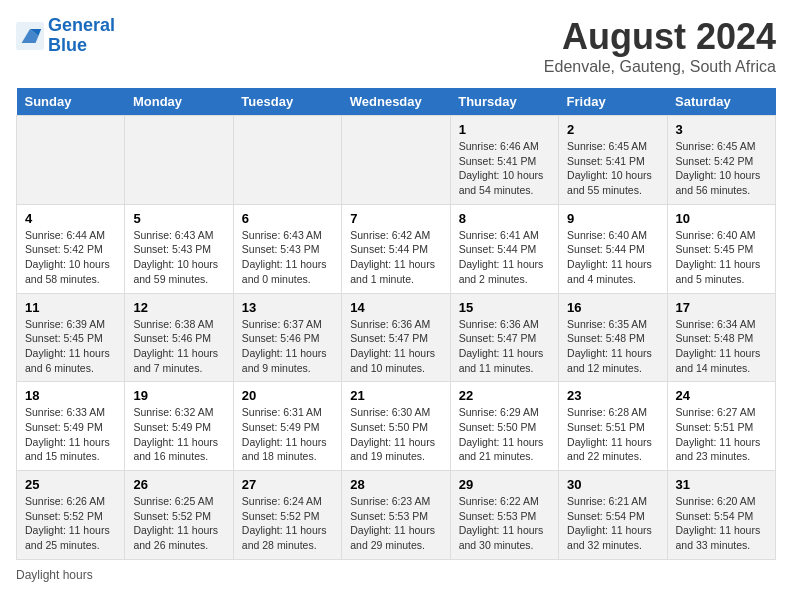 This screenshot has width=792, height=612. Describe the element at coordinates (722, 484) in the screenshot. I see `day-number: 31` at that location.